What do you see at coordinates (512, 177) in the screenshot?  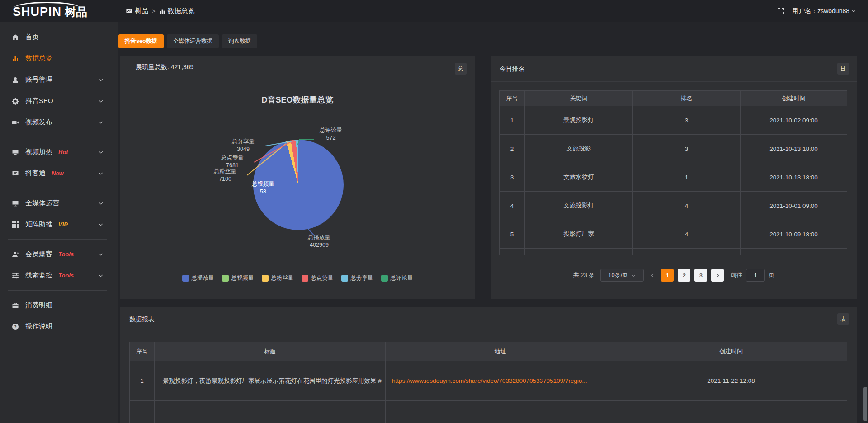 I see `cell: 3` at bounding box center [512, 177].